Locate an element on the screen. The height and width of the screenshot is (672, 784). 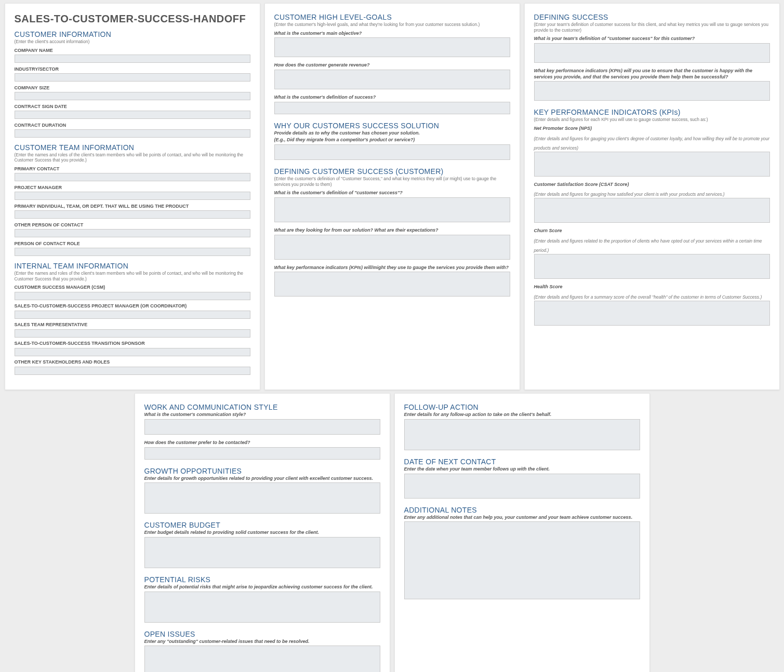
q-cs-def: What is the customer's definition of "cu… is located at coordinates (392, 193).